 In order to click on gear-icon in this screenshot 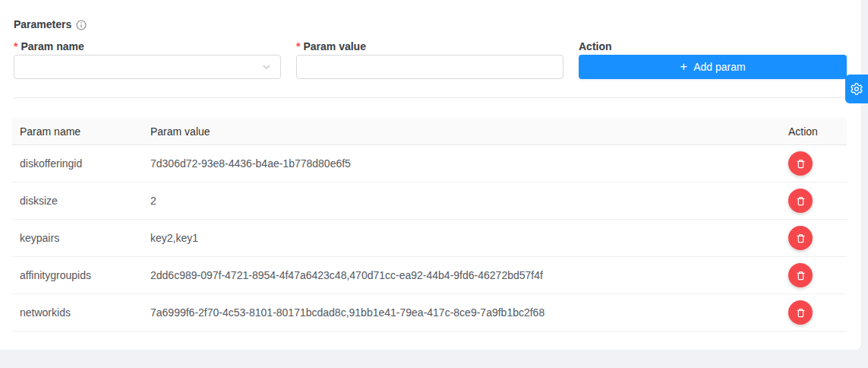, I will do `click(857, 89)`.